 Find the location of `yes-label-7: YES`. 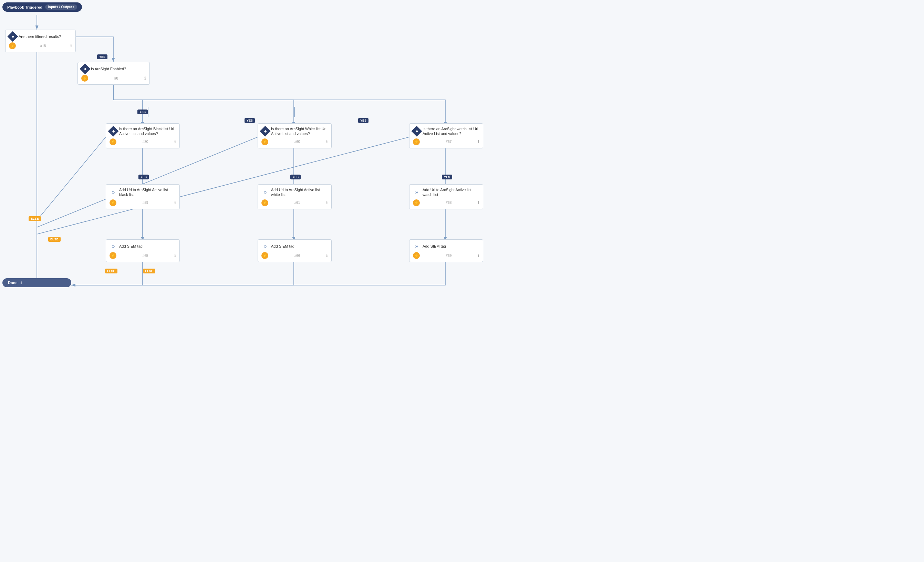

yes-label-7: YES is located at coordinates (447, 177).